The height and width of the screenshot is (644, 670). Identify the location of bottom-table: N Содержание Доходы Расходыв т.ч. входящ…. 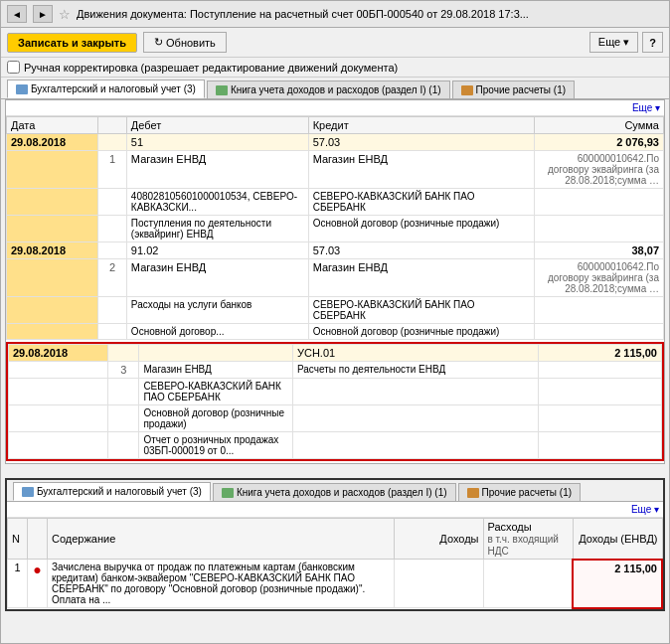
(335, 564).